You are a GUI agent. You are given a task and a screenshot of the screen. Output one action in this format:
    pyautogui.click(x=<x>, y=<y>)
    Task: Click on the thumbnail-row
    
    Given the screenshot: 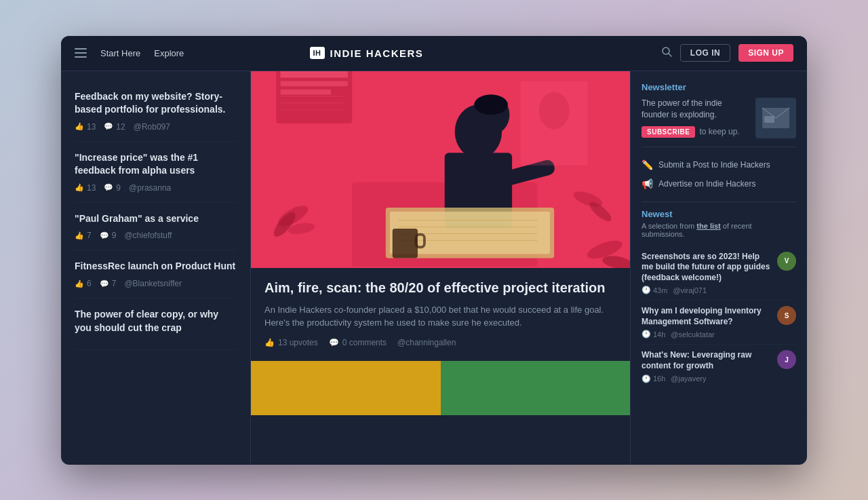 What is the action you would take?
    pyautogui.click(x=441, y=388)
    